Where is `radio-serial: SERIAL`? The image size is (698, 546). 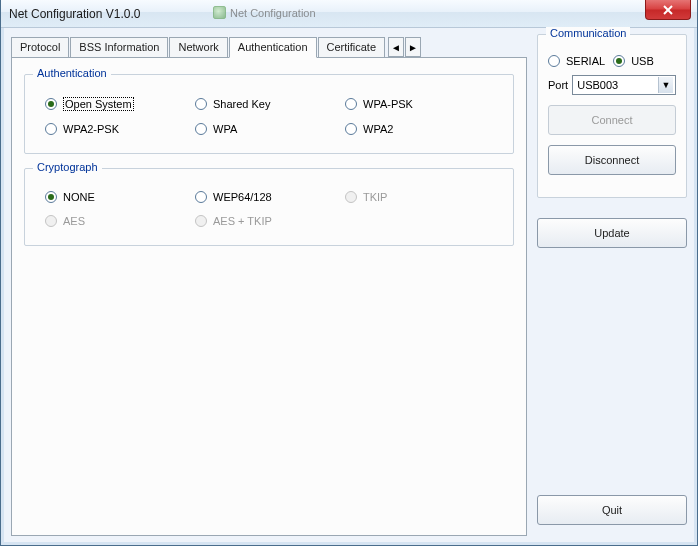
radio-serial: SERIAL is located at coordinates (576, 61).